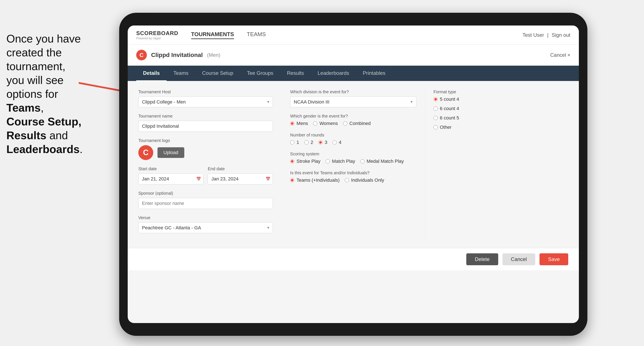 This screenshot has height=346, width=644. Describe the element at coordinates (256, 35) in the screenshot. I see `nav-teams: TEAMS` at that location.